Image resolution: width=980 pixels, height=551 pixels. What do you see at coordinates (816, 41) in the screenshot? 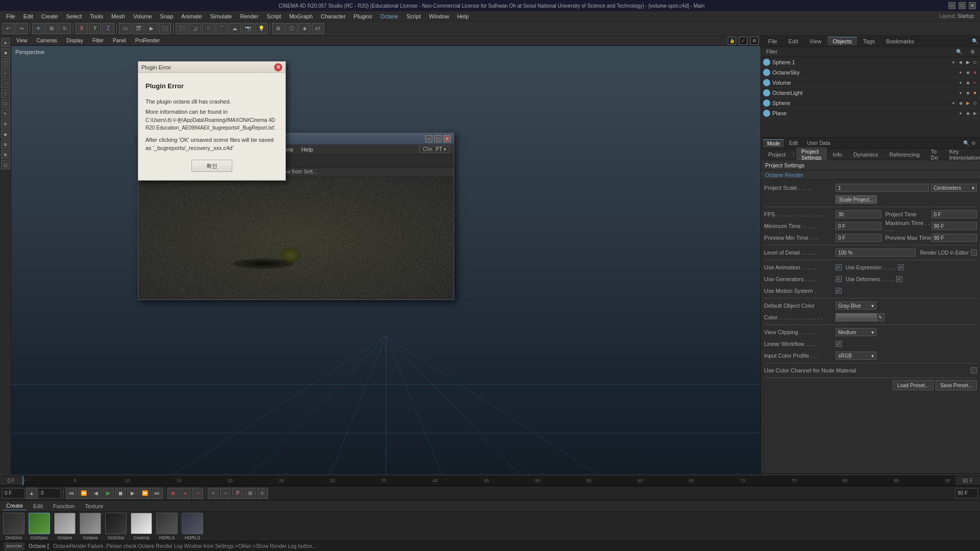
I see `tab-view: View` at bounding box center [816, 41].